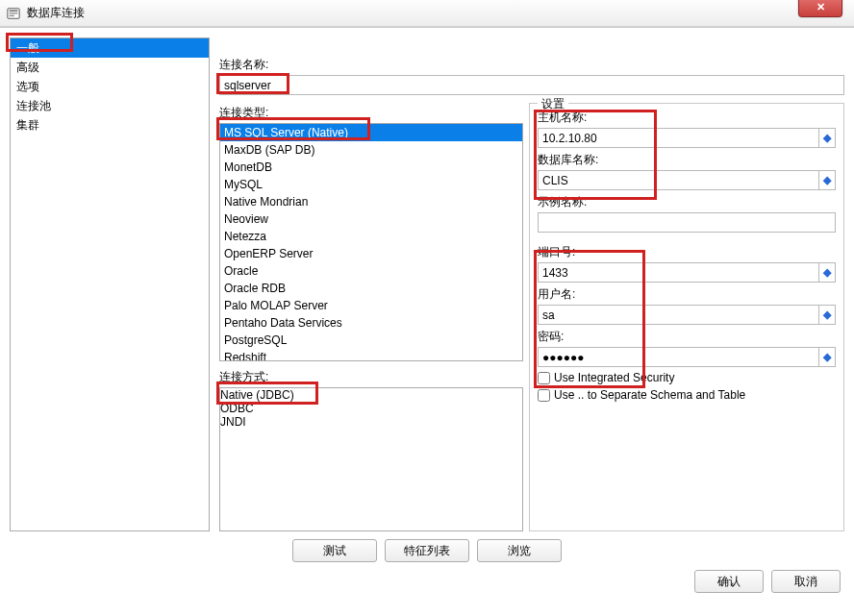 The width and height of the screenshot is (854, 616). What do you see at coordinates (687, 252) in the screenshot?
I see `port-label: 端口号:` at bounding box center [687, 252].